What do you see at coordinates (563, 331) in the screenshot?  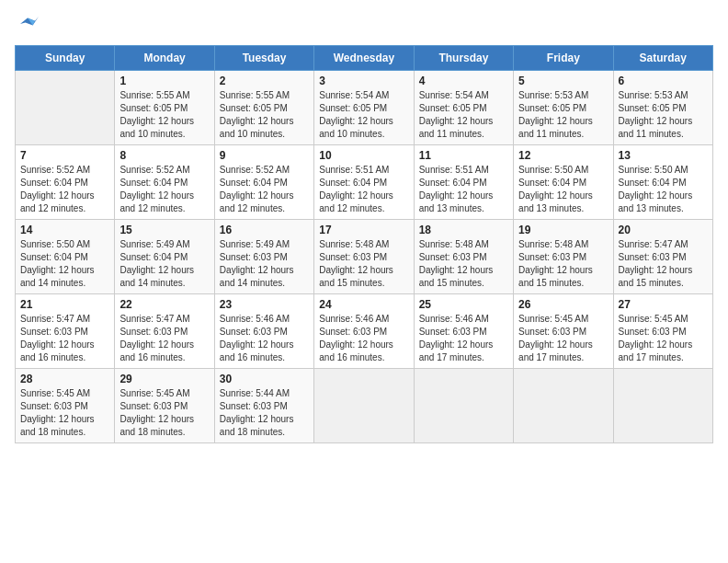 I see `calendar-cell: 26Sunrise: 5:45 AM Sunset: 6:03 PM Dayli…` at bounding box center [563, 331].